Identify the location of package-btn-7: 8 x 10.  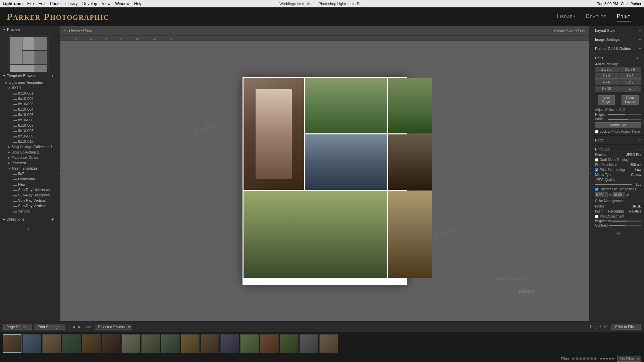
(606, 88).